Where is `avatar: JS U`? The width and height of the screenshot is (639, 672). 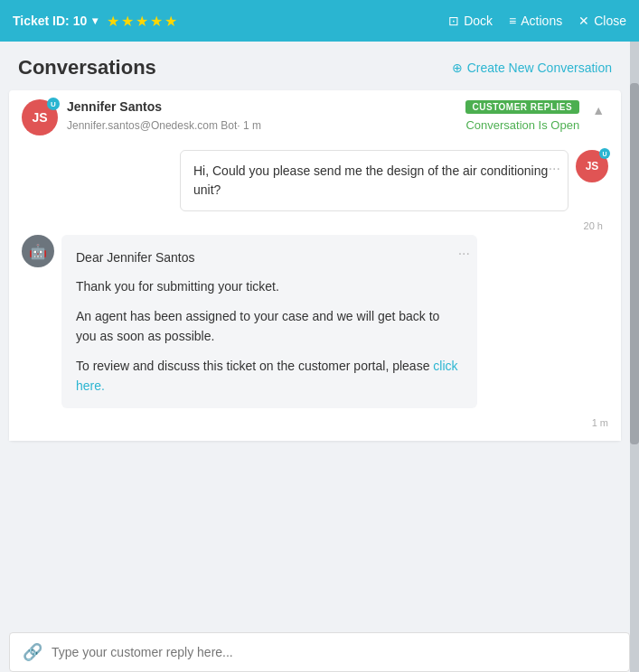 avatar: JS U is located at coordinates (40, 117).